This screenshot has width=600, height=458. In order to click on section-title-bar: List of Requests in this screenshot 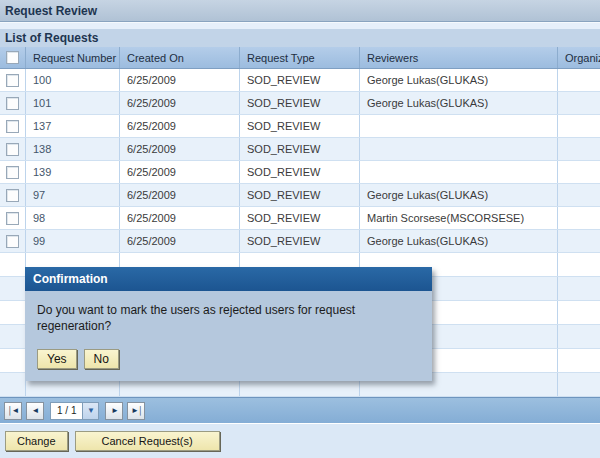, I will do `click(300, 38)`.